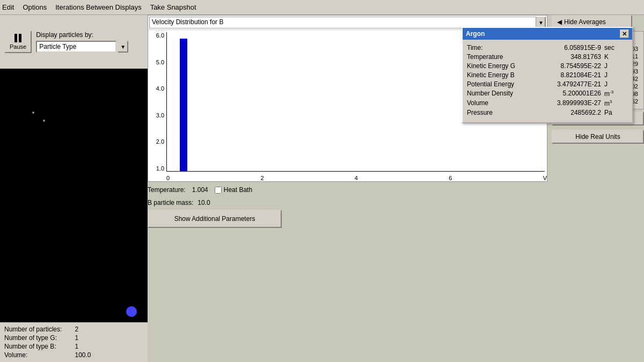  Describe the element at coordinates (612, 92) in the screenshot. I see `superscript-nd: -3` at that location.